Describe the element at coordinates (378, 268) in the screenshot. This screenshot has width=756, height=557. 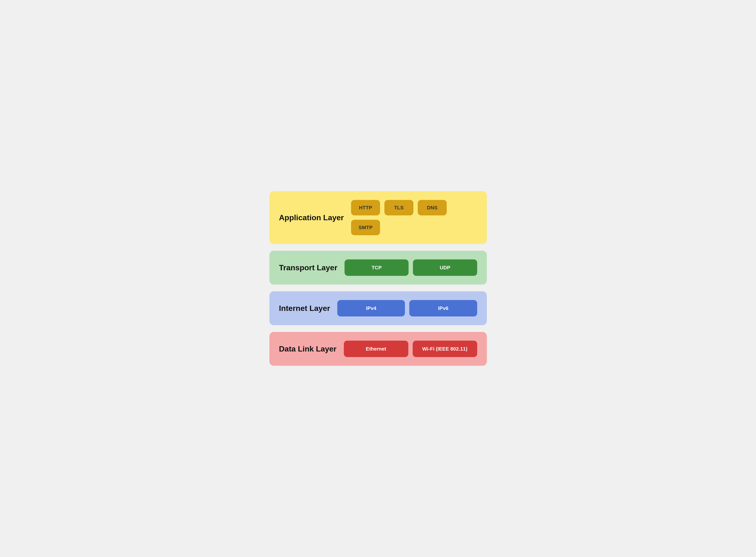
I see `layer-card-transport: Transport LayerTCPUDP` at that location.